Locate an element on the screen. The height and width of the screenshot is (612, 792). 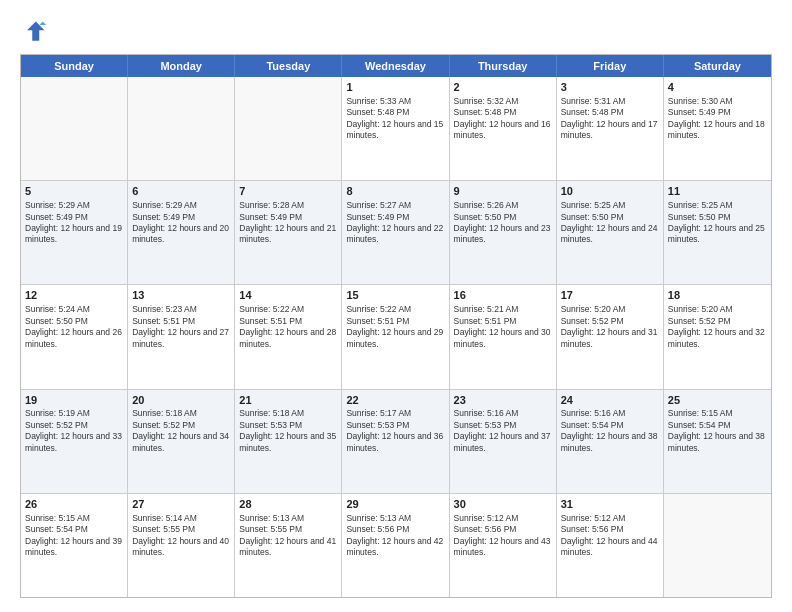
logo-icon is located at coordinates (34, 32).